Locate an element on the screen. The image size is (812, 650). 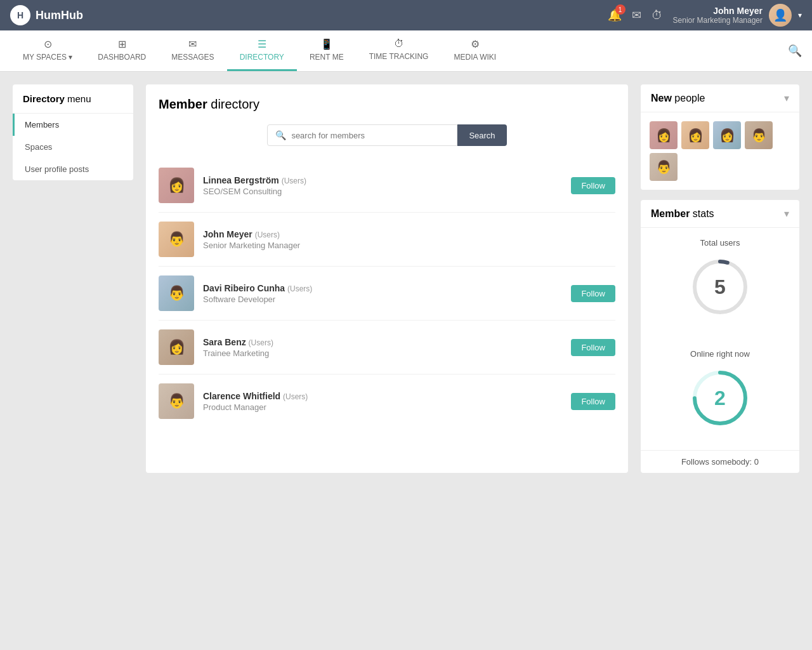
table-row: 👨 Davi Ribeiro Cunha (Users) Software De… is located at coordinates (387, 293).